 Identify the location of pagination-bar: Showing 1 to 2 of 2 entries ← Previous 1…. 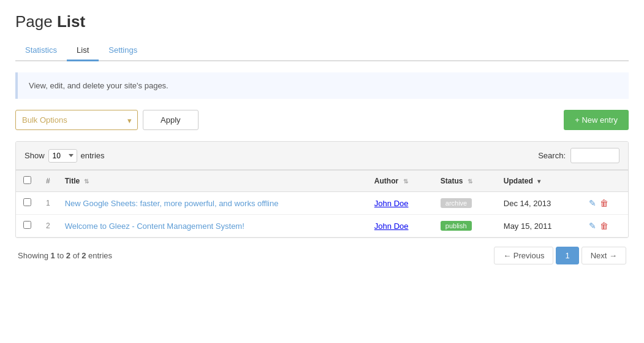
(322, 253).